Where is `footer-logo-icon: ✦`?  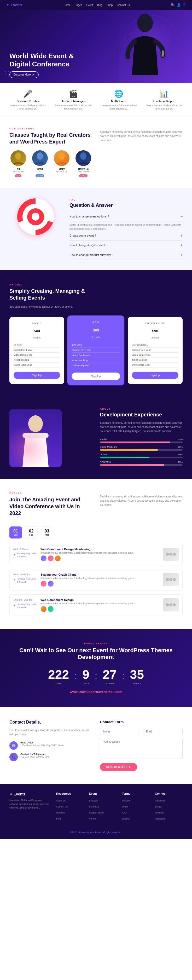
footer-logo-icon: ✦ is located at coordinates (11, 794).